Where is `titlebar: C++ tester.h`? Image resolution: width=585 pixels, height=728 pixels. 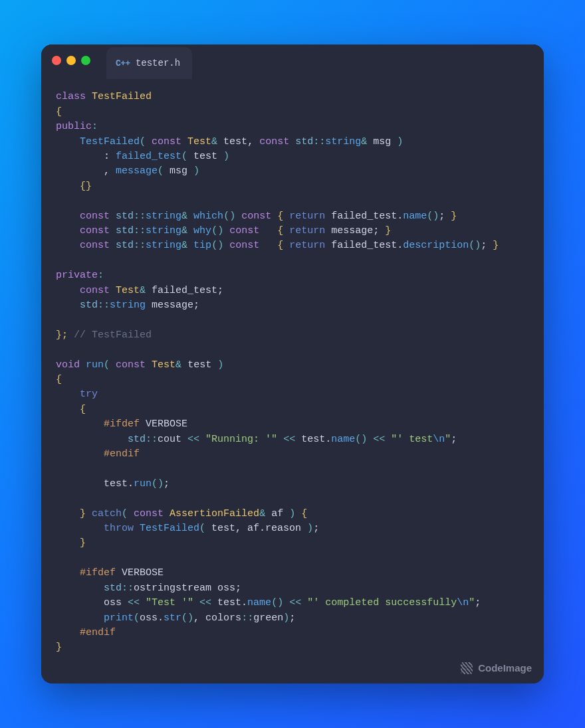
titlebar: C++ tester.h is located at coordinates (292, 60).